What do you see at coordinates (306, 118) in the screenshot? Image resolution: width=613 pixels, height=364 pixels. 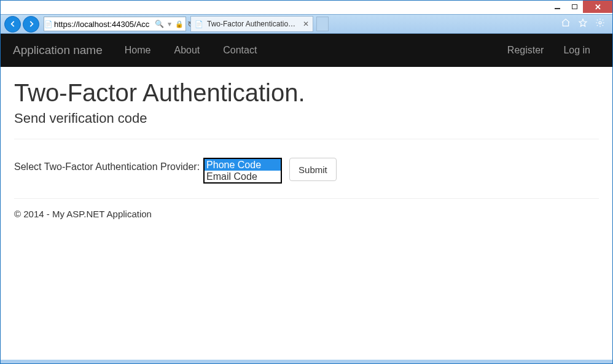 I see `page-subtitle: Send verification code` at bounding box center [306, 118].